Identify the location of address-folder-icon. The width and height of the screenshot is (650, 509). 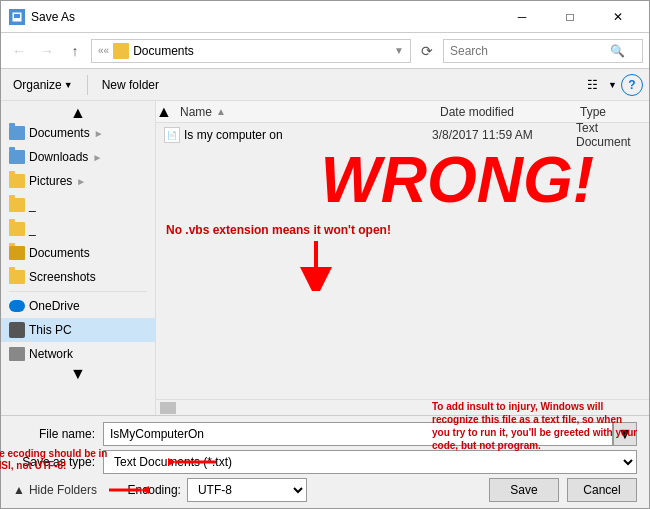
(121, 51).